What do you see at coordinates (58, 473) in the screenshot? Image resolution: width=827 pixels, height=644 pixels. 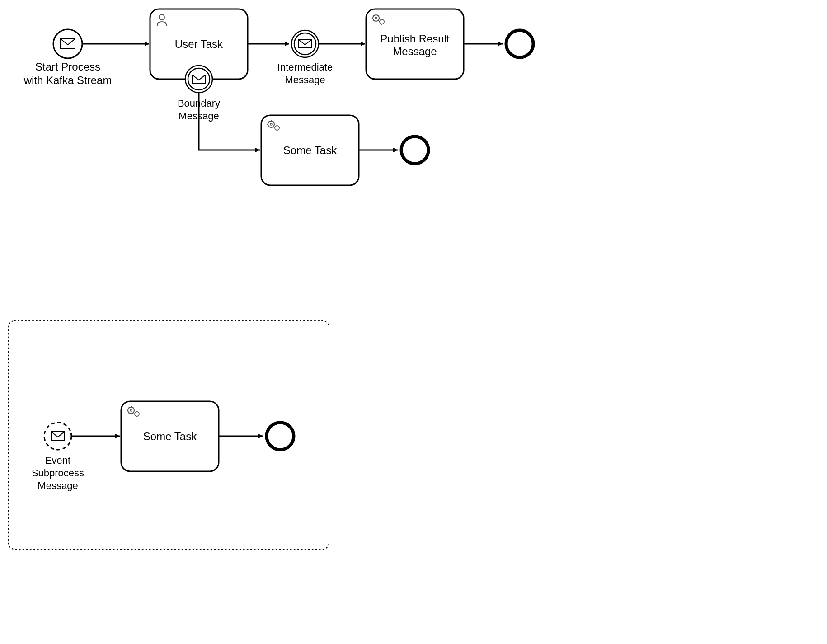 I see `subprocess-start-label-line2: Subprocess` at bounding box center [58, 473].